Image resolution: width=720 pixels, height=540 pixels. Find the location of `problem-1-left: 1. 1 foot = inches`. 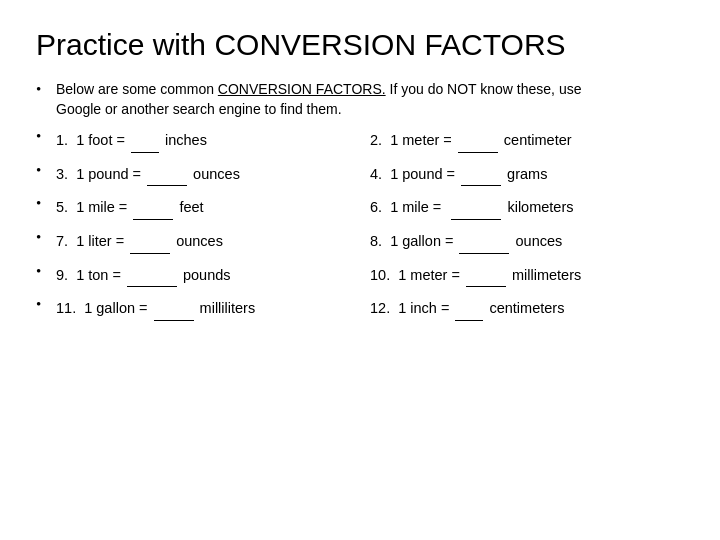

problem-1-left: 1. 1 foot = inches is located at coordinates (213, 140).